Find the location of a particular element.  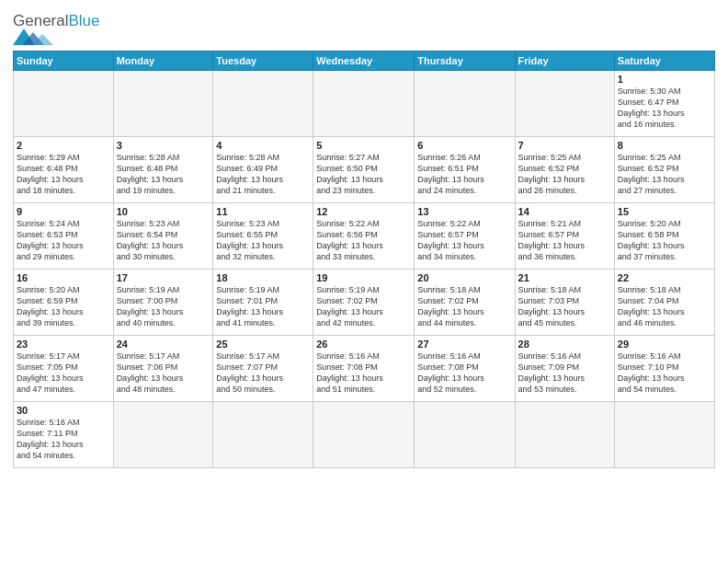

day-info: Sunrise: 5:22 AM Sunset: 6:57 PM Dayligh… is located at coordinates (464, 241).